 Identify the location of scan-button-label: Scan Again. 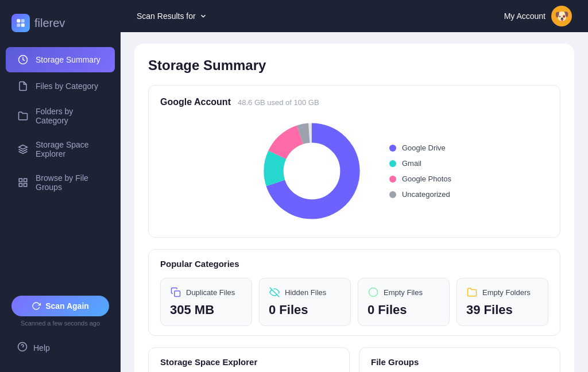
(67, 306).